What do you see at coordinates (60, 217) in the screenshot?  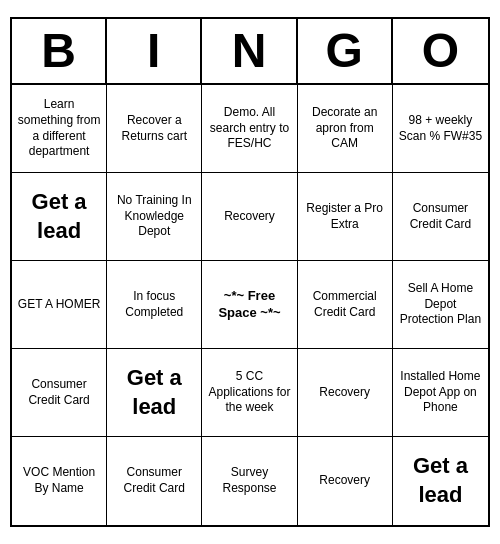 I see `bingo-cell-5: Get a lead` at bounding box center [60, 217].